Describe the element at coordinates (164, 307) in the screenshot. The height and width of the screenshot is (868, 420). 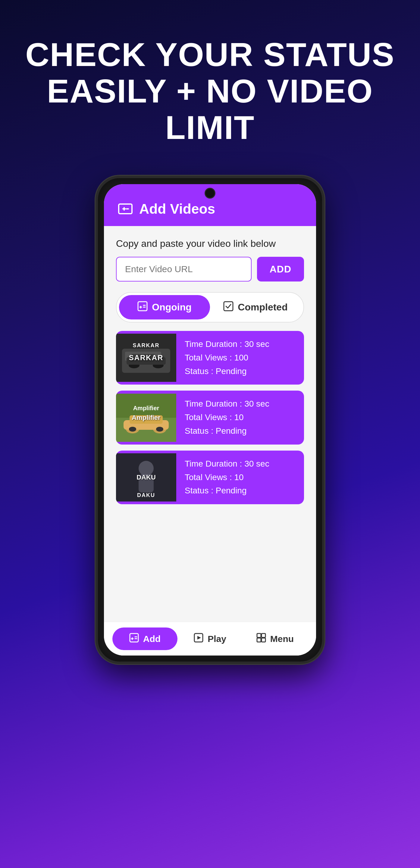
I see `tab-ongoing: Ongoing` at that location.